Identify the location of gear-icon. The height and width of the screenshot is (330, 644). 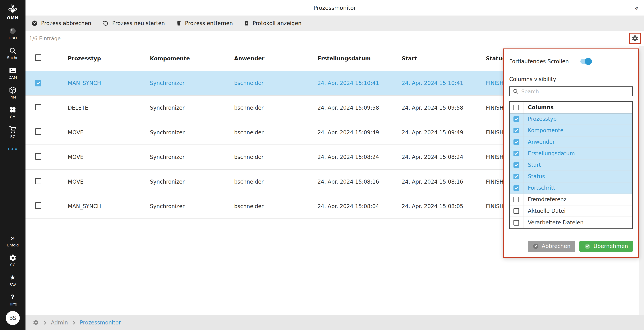
(36, 322).